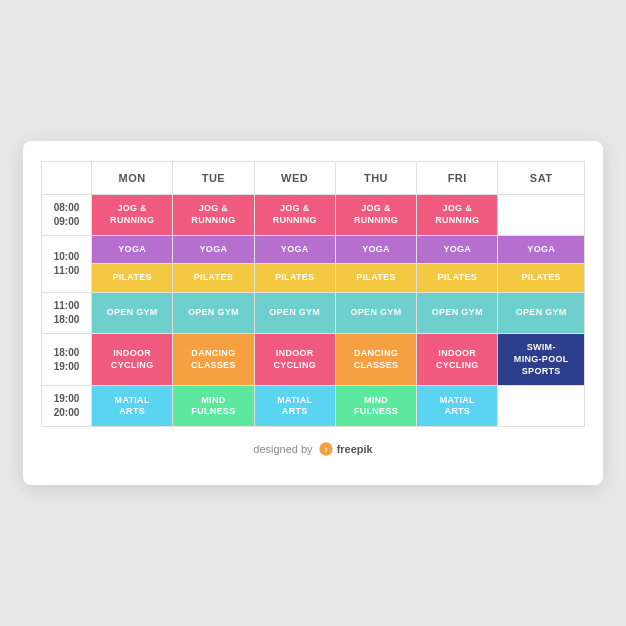 This screenshot has height=626, width=626. What do you see at coordinates (314, 278) in the screenshot?
I see `table-row: PILATES PILATES PILATES PILATES PILATES …` at bounding box center [314, 278].